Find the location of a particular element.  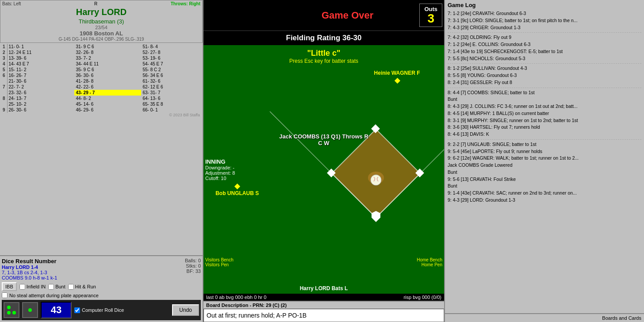

log-entry: 7: 1-4 [43e to 19] SCHRECKENGOST: E-5; b… is located at coordinates (544, 52).